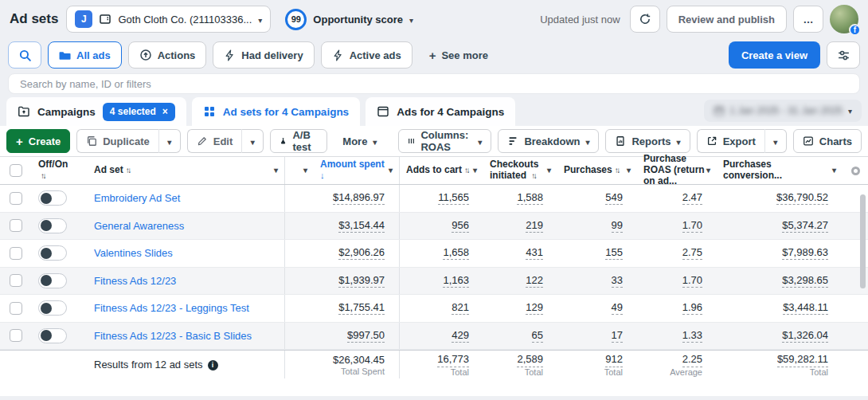 The image size is (868, 400). I want to click on checkouts-value: 65, so click(538, 336).